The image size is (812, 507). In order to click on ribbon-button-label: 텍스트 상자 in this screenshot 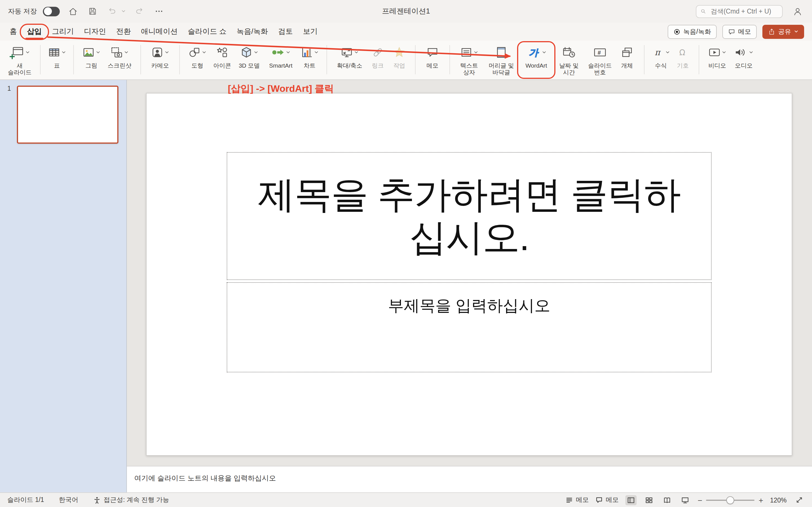, I will do `click(469, 69)`.